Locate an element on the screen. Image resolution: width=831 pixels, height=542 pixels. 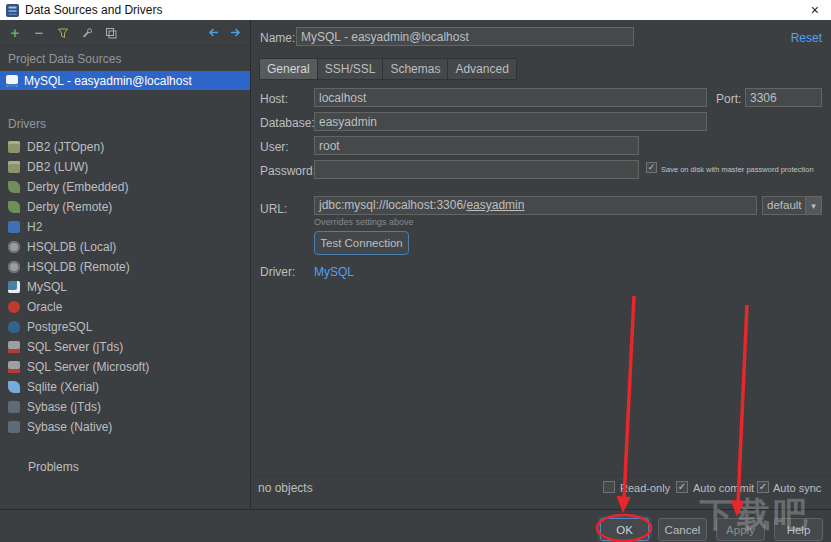
ok-button: OK is located at coordinates (624, 530).